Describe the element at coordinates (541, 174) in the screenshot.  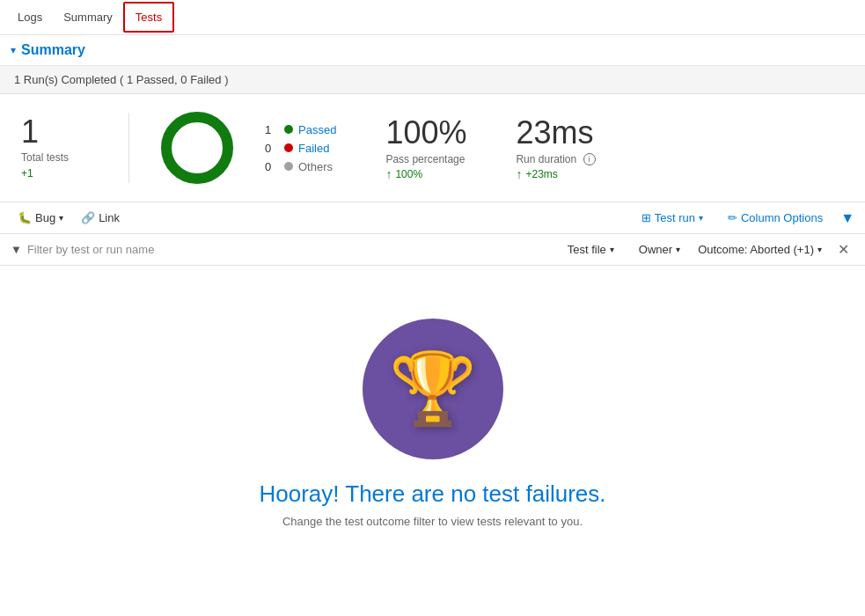
I see `duration-change-value: +23ms` at that location.